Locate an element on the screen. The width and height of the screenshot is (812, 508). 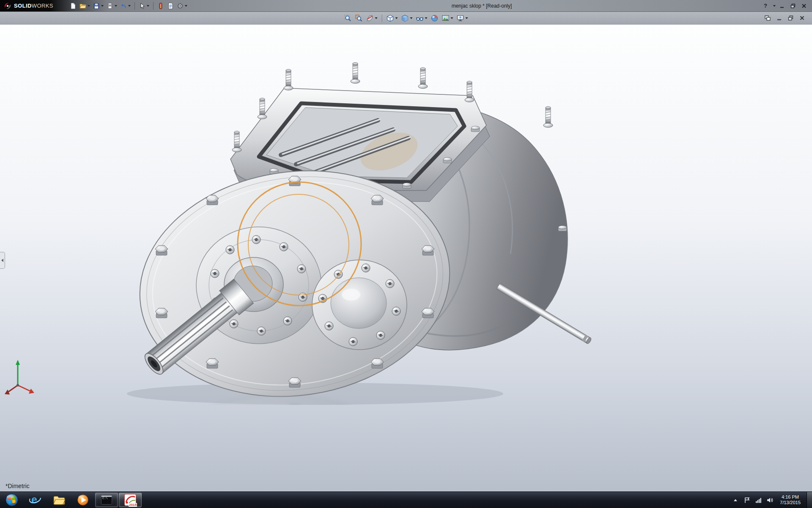
print-dropdown-caret is located at coordinates (116, 6).